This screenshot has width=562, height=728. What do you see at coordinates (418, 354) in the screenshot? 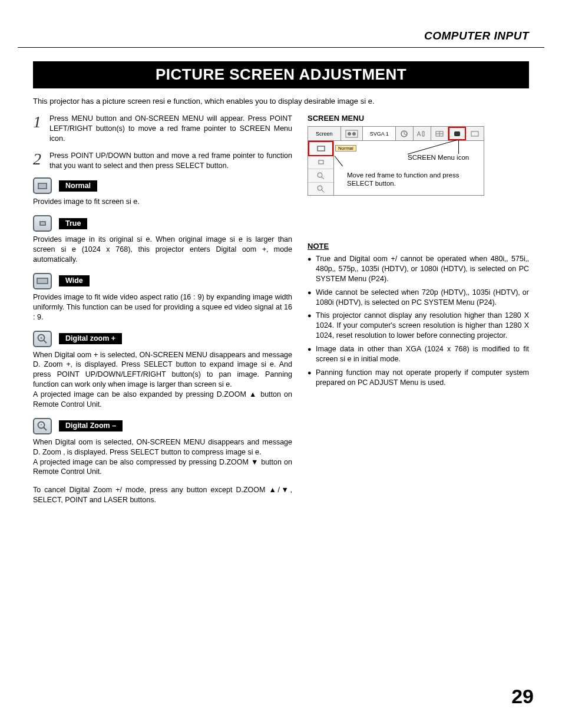
I see `note-item: ●Image data in other than XGA (1024 x 76…` at bounding box center [418, 354].